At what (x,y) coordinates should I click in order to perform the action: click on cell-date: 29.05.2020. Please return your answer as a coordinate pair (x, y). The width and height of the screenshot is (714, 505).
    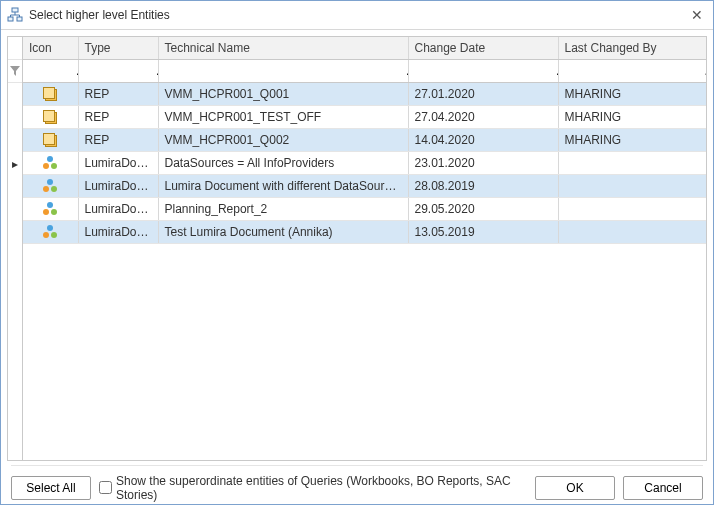
    Looking at the image, I should click on (483, 208).